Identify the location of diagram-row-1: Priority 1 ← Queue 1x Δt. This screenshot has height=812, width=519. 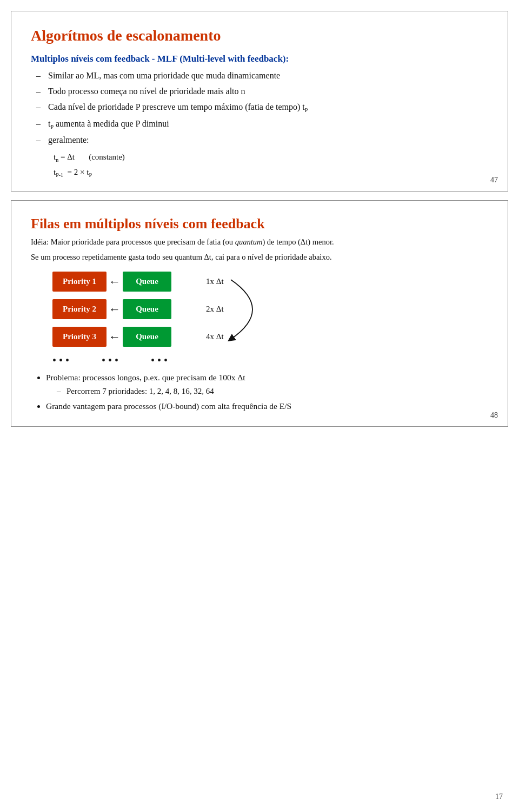
(260, 281).